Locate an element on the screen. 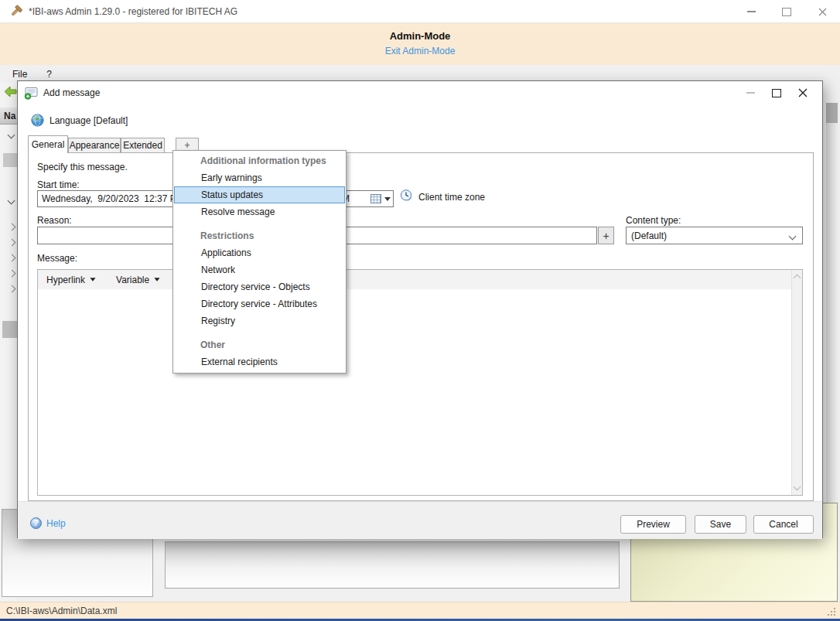  tab-appearance: Appearance is located at coordinates (94, 145).